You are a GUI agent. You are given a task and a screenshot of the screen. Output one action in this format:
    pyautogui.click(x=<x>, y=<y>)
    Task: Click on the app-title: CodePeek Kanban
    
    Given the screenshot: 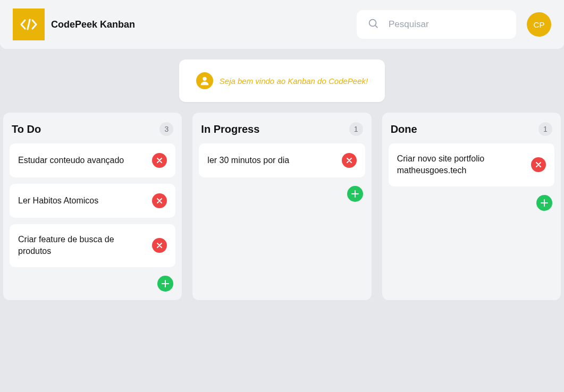 What is the action you would take?
    pyautogui.click(x=93, y=24)
    